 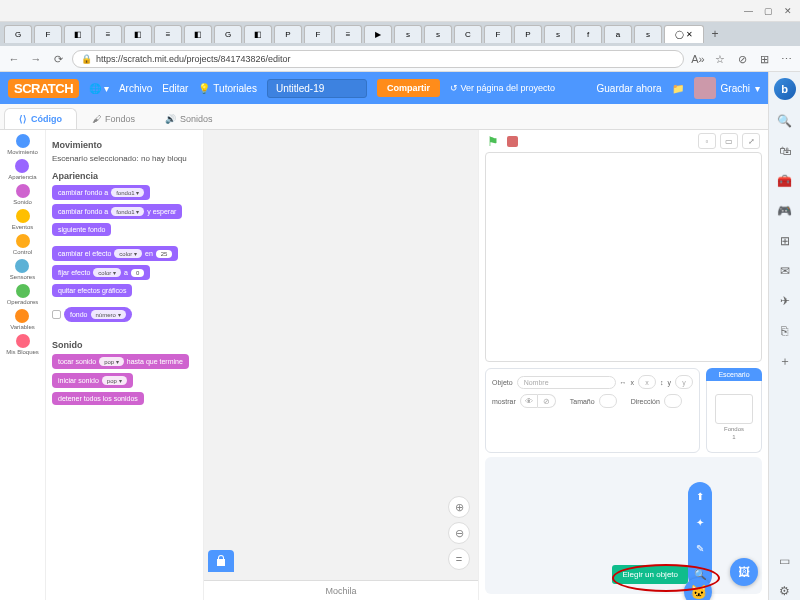 What do you see at coordinates (786, 59) in the screenshot?
I see `menu-icon: ⋯` at bounding box center [786, 59].